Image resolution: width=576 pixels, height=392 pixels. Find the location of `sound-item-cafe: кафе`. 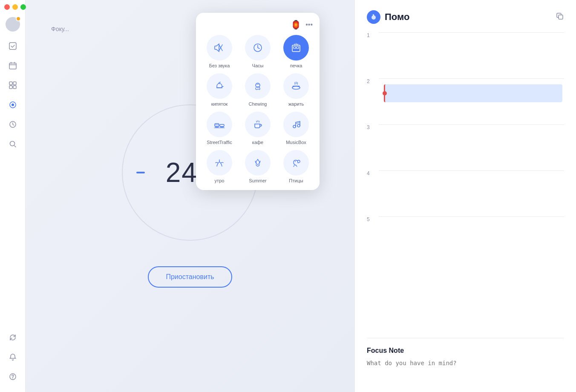

sound-item-cafe: кафе is located at coordinates (258, 128).